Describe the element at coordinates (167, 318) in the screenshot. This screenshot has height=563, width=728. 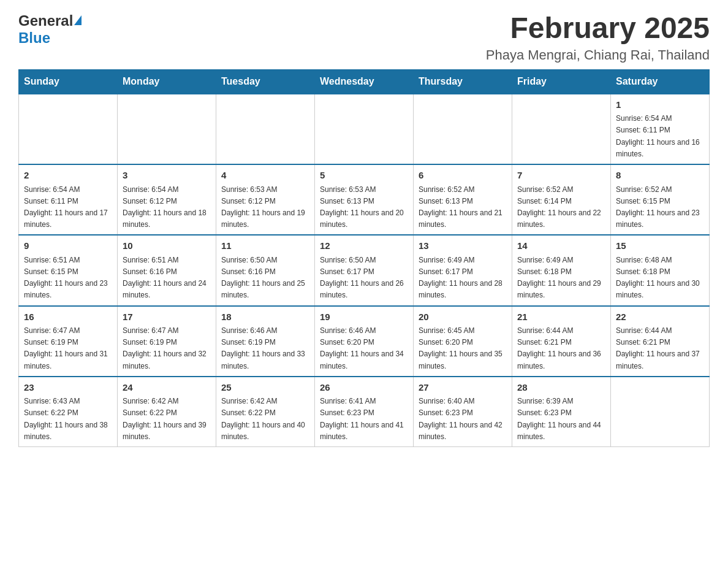
I see `day-number: 17` at that location.